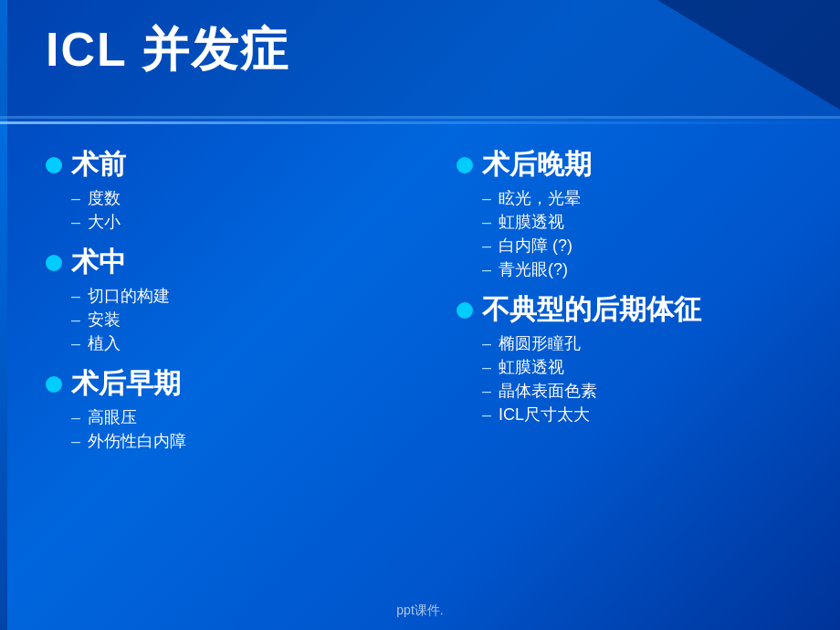 The width and height of the screenshot is (840, 630). What do you see at coordinates (224, 164) in the screenshot?
I see `bullet-main: 术前` at bounding box center [224, 164].